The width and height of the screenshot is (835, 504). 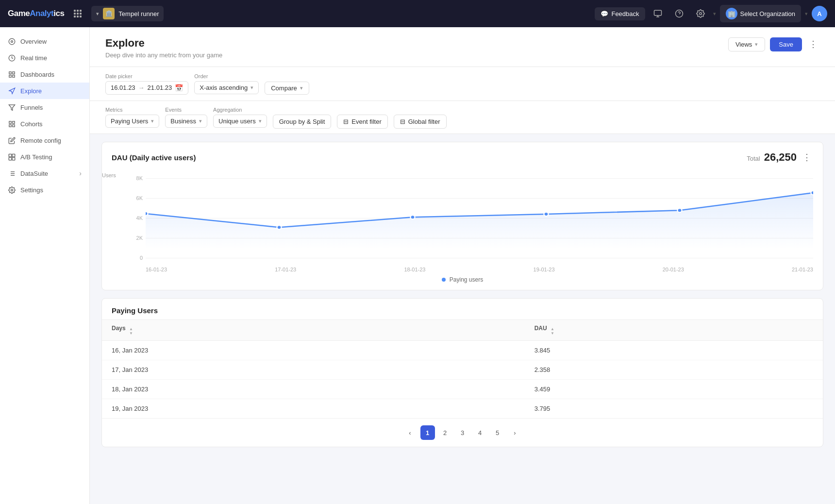 I want to click on page-2-button: 2, so click(x=445, y=433).